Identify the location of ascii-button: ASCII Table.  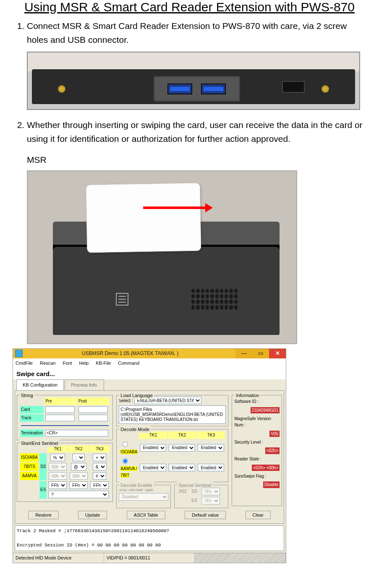
(146, 515).